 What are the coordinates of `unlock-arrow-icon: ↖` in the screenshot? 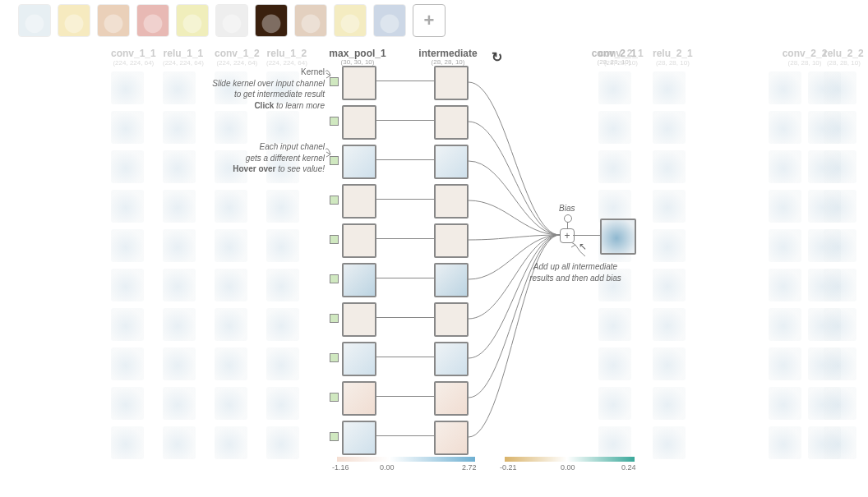 It's located at (583, 246).